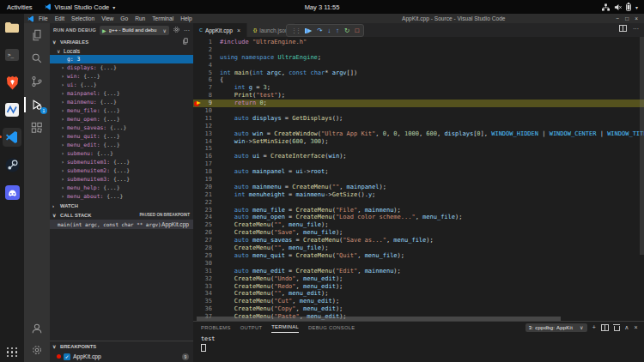 The height and width of the screenshot is (362, 644). Describe the element at coordinates (319, 31) in the screenshot. I see `step-over-button: ↷` at that location.